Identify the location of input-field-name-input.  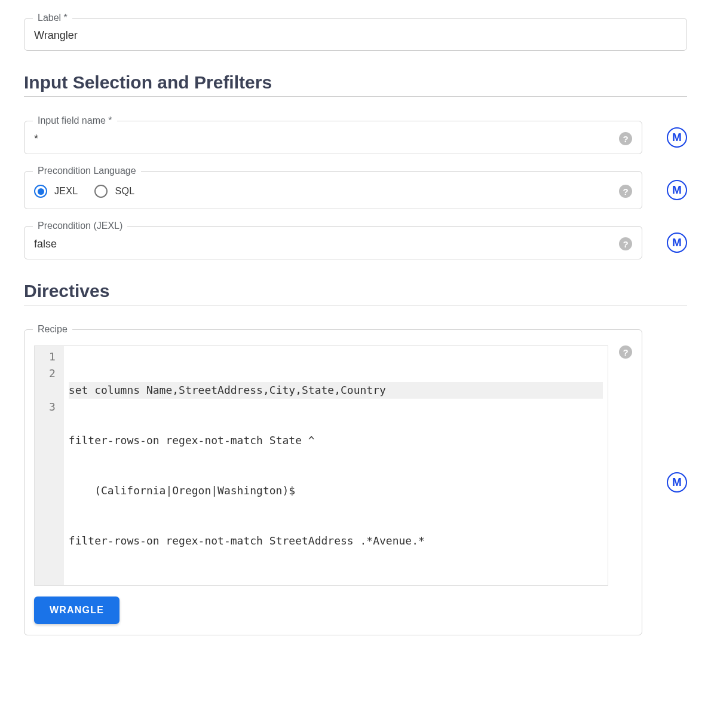
(324, 139).